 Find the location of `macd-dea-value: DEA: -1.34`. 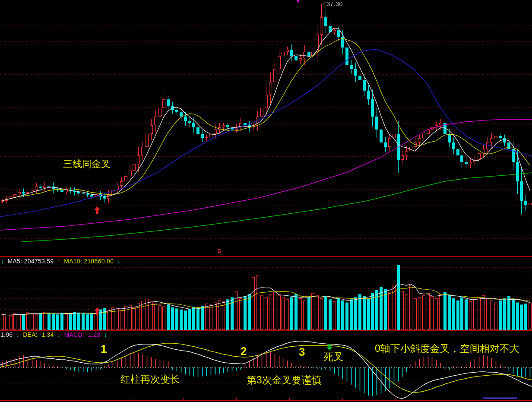

macd-dea-value: DEA: -1.34 is located at coordinates (38, 335).